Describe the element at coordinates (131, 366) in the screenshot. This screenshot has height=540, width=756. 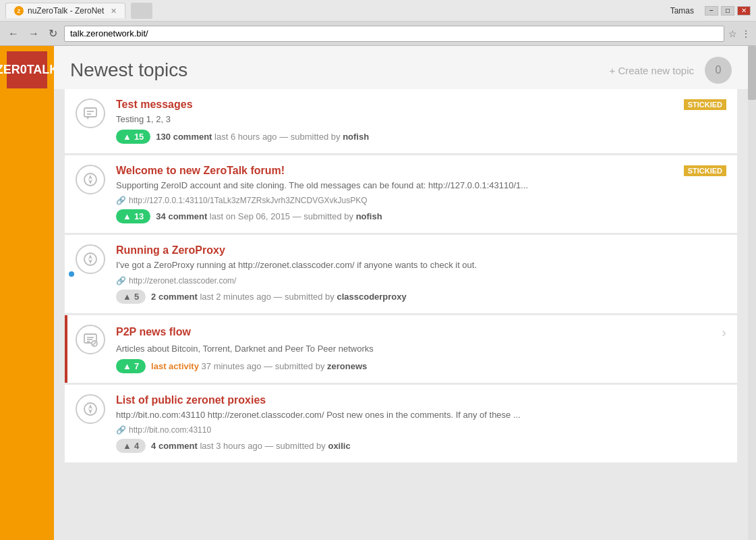
I see `vote-badge: ▲ 7` at that location.